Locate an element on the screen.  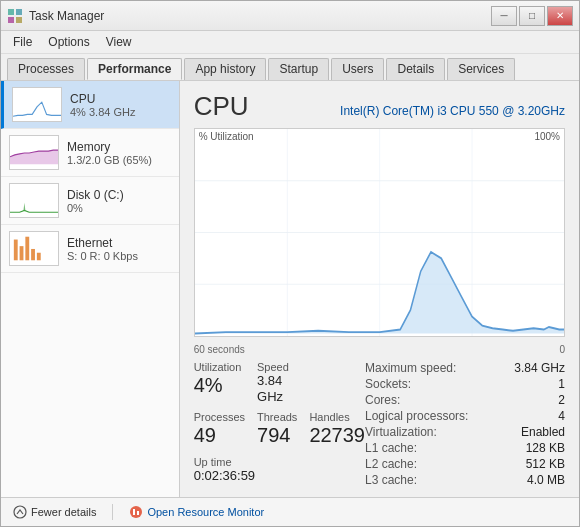
cpu-model: Intel(R) Core(TM) i3 CPU 550 @ 3.20GHz is located at coordinates (452, 111).